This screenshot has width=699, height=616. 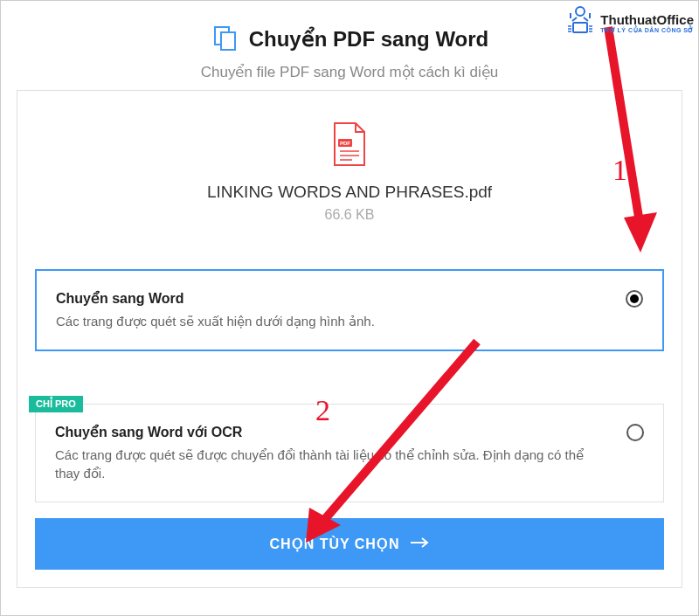 I want to click on page-title: Chuyển PDF sang Word, so click(x=369, y=39).